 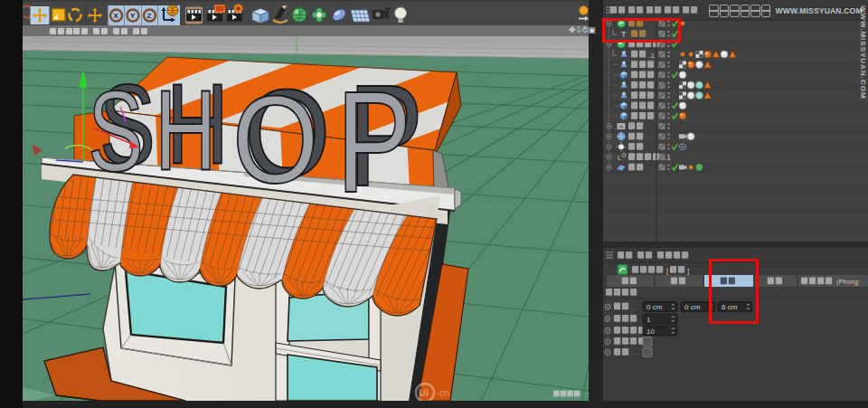 What do you see at coordinates (847, 282) in the screenshot?
I see `svg-text: (Phong` at bounding box center [847, 282].